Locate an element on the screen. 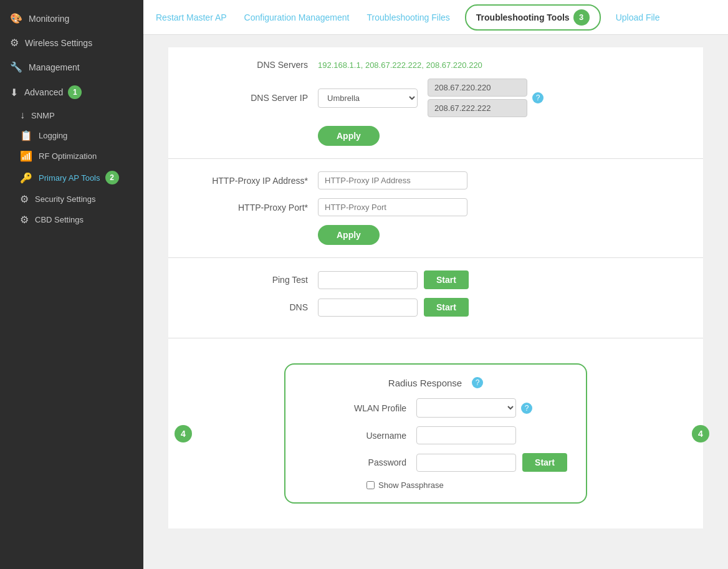  dns-apply-button: Apply is located at coordinates (349, 136).